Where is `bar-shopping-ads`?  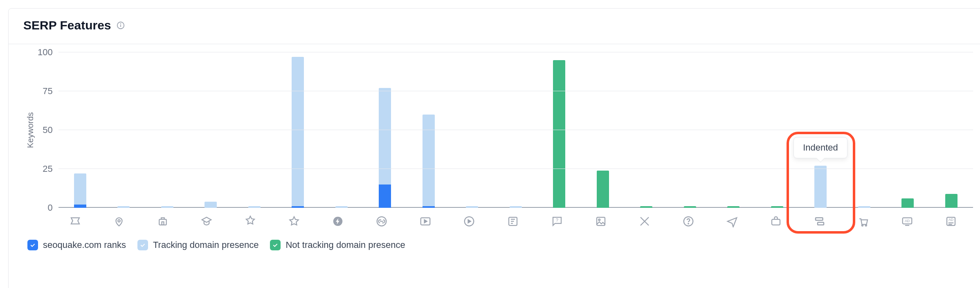
bar-shopping-ads is located at coordinates (864, 130).